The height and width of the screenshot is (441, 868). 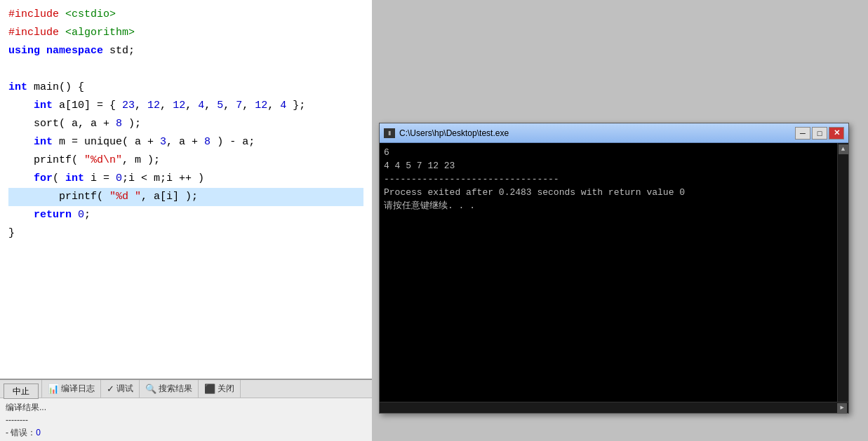 What do you see at coordinates (186, 179) in the screenshot?
I see `code-line-10: for( int i = 0;i < m;i ++ )` at bounding box center [186, 179].